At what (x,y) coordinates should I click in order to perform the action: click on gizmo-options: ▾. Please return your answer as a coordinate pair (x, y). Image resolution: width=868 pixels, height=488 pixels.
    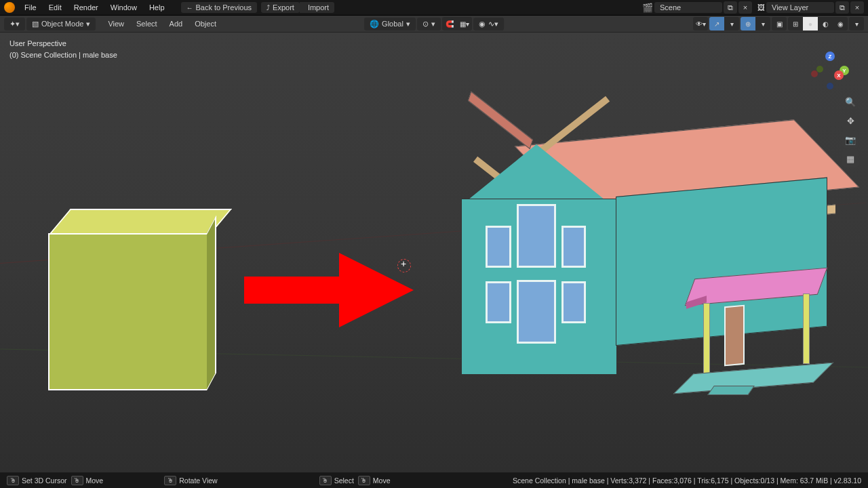
    Looking at the image, I should click on (732, 24).